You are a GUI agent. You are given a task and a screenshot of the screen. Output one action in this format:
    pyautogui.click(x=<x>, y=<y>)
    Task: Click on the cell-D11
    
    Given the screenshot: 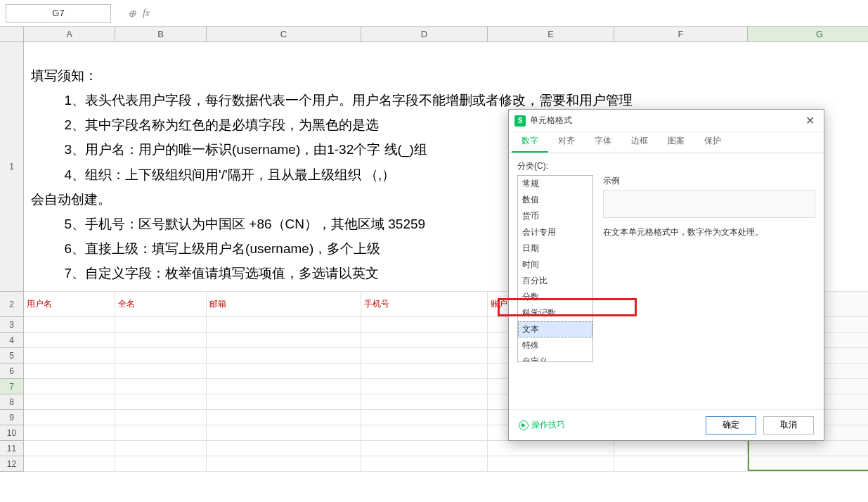 What is the action you would take?
    pyautogui.click(x=425, y=449)
    